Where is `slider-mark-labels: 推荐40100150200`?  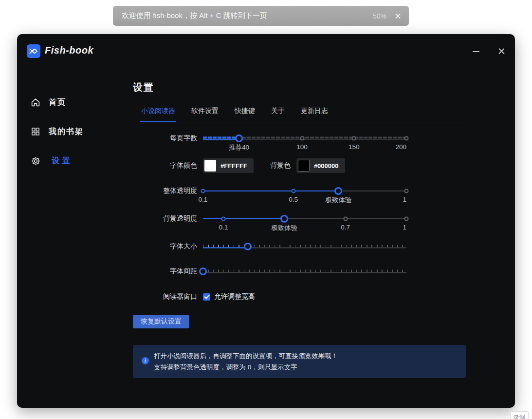 slider-mark-labels: 推荐40100150200 is located at coordinates (305, 147).